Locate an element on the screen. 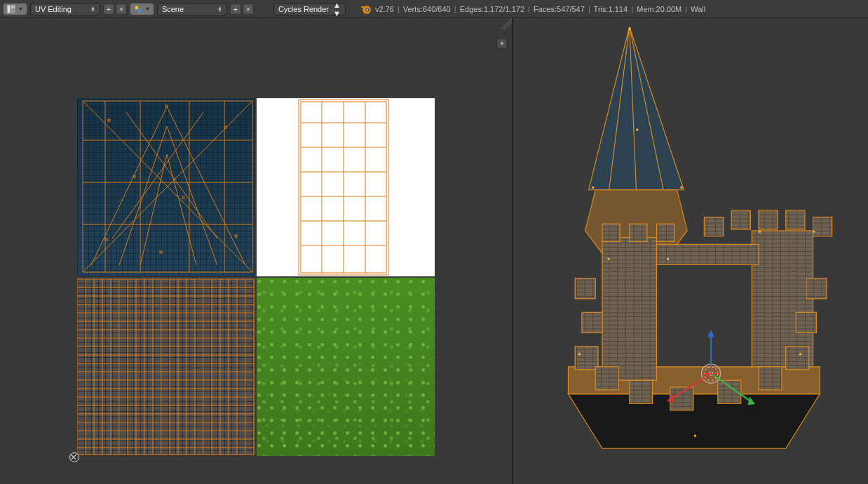 The image size is (868, 484). layout-icon is located at coordinates (11, 9).